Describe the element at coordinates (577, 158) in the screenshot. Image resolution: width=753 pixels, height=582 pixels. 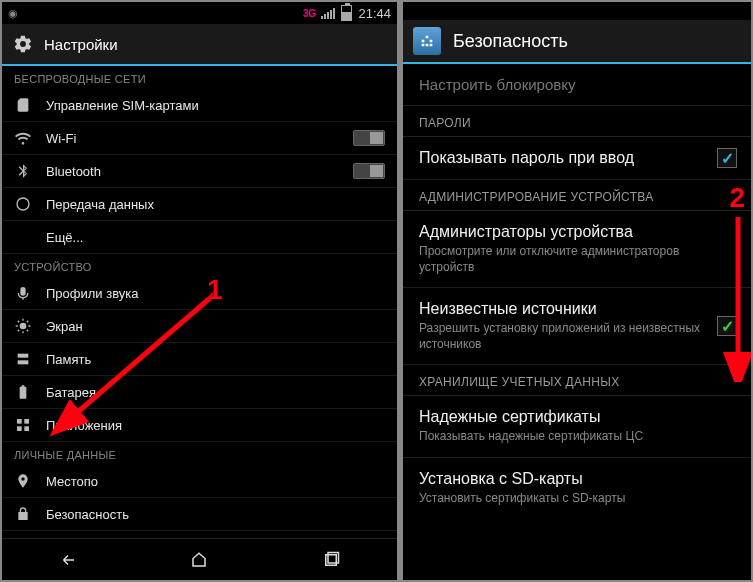
I see `row-show-password: Показывать пароль при ввод` at that location.